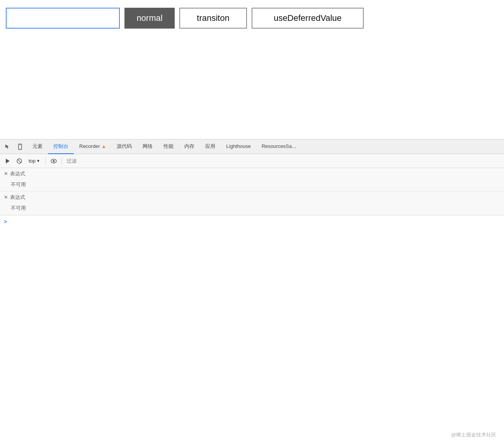  What do you see at coordinates (189, 147) in the screenshot?
I see `tab-memory: 内存` at bounding box center [189, 147].